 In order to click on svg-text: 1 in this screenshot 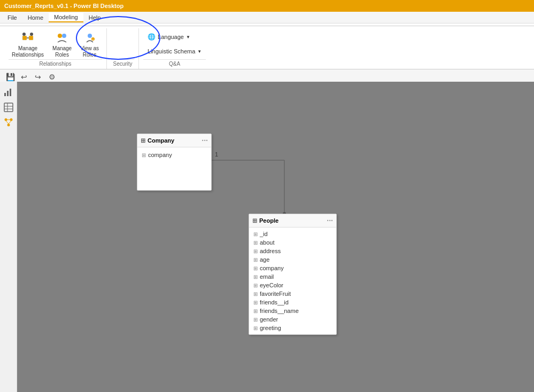, I will do `click(216, 154)`.